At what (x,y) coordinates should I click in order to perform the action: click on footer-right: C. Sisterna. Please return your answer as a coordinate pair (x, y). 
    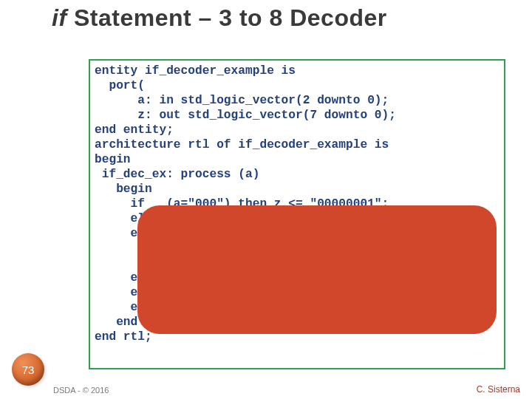
    Looking at the image, I should click on (498, 389).